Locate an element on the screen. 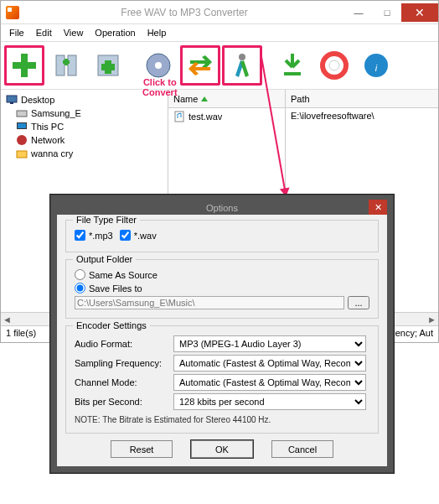 The image size is (439, 504). menubar: File Edit View Operation Help is located at coordinates (220, 34).